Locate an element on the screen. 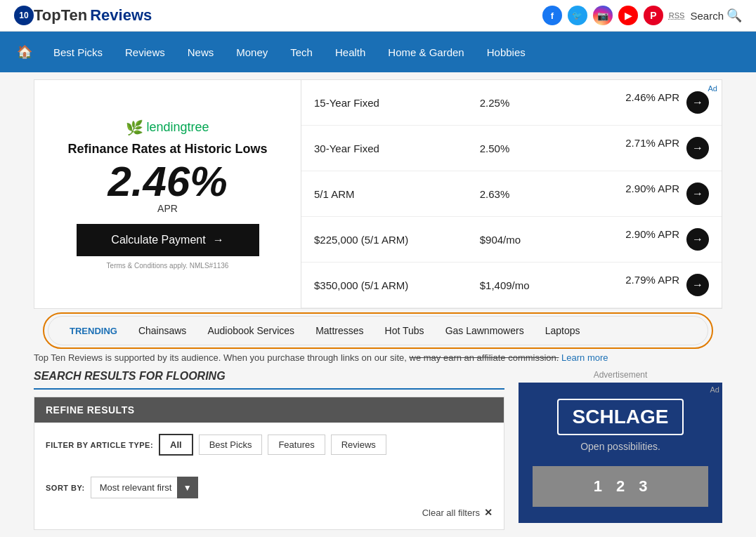 This screenshot has width=756, height=537. ad-headline: Refinance Rates at Historic Lows is located at coordinates (167, 149).